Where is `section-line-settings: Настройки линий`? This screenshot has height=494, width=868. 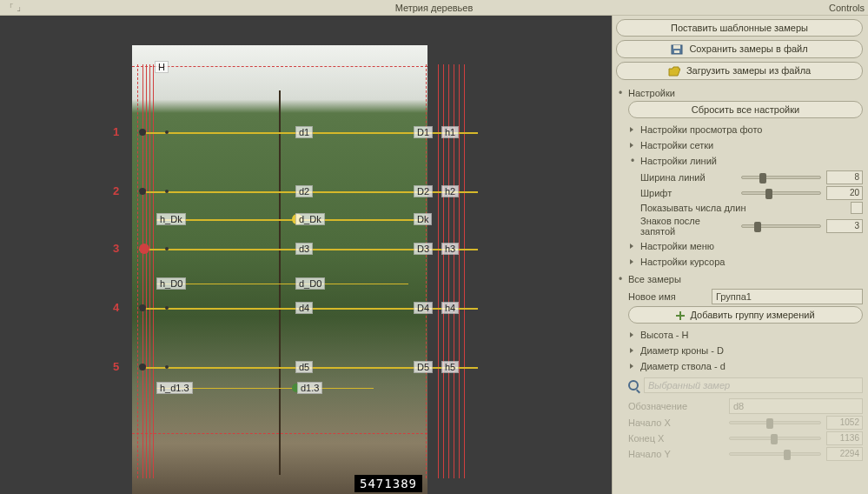 section-line-settings: Настройки линий is located at coordinates (745, 161).